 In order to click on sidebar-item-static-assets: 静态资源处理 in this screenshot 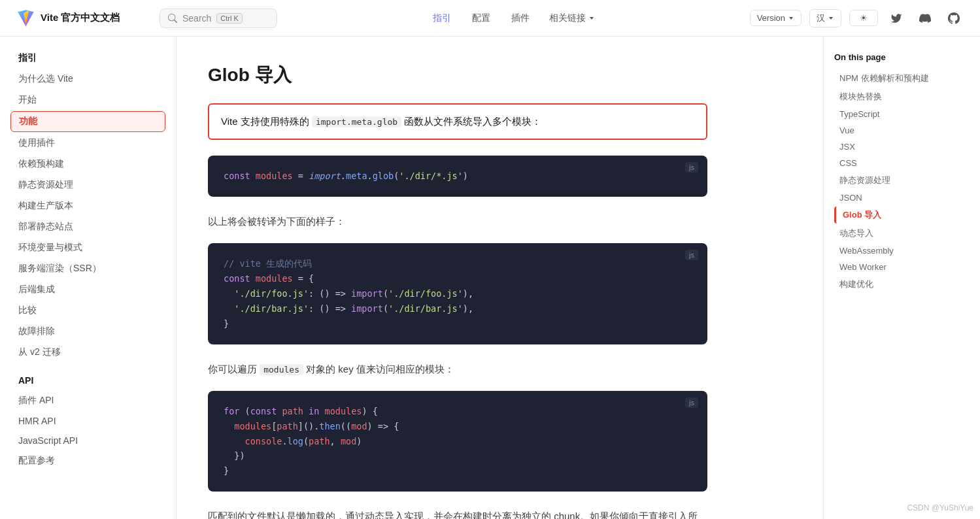, I will do `click(88, 185)`.